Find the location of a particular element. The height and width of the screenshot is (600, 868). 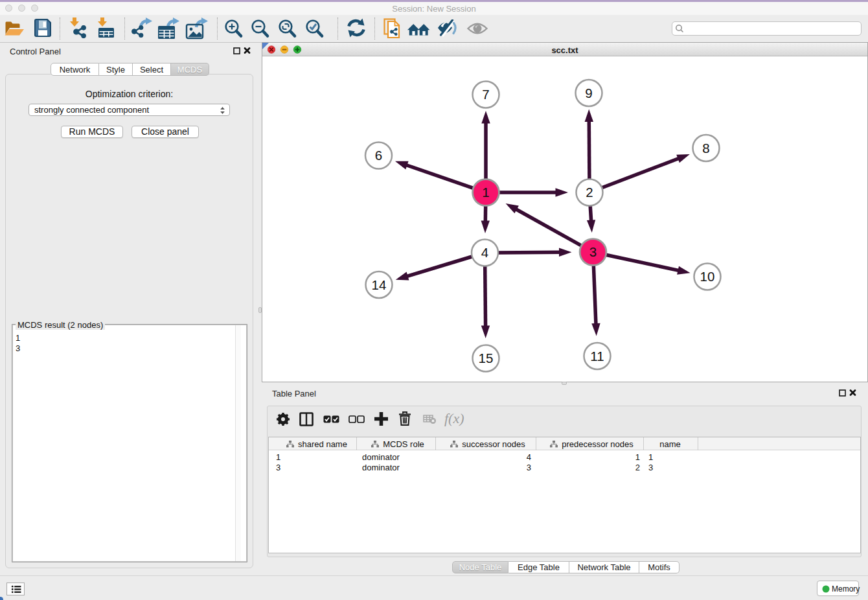

svg-text: 7 is located at coordinates (486, 95).